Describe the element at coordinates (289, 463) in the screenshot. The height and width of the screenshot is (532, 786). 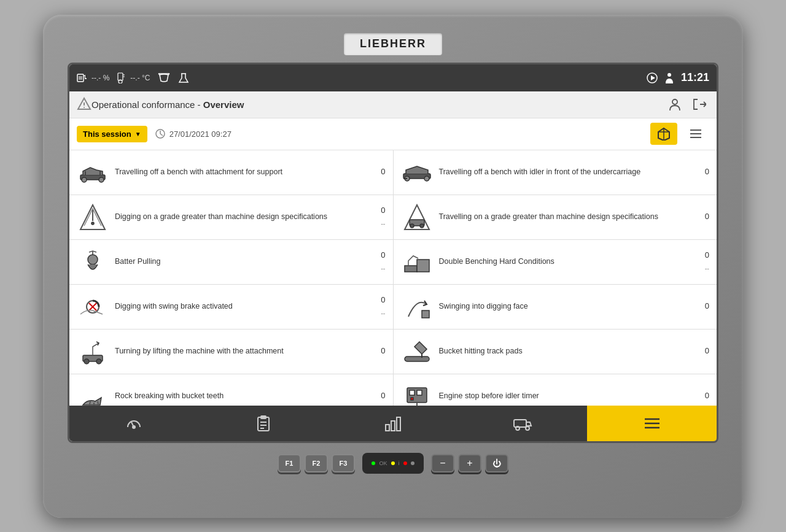
I see `f1-button: F1` at that location.